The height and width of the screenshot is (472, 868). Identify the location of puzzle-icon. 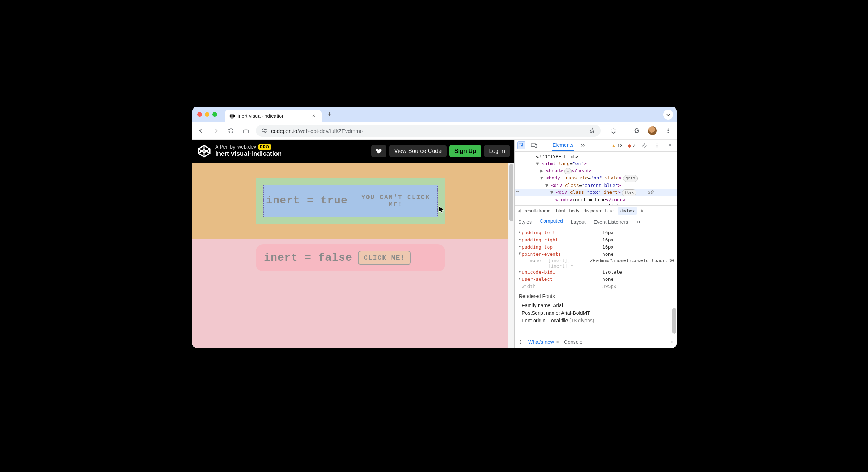
(613, 131).